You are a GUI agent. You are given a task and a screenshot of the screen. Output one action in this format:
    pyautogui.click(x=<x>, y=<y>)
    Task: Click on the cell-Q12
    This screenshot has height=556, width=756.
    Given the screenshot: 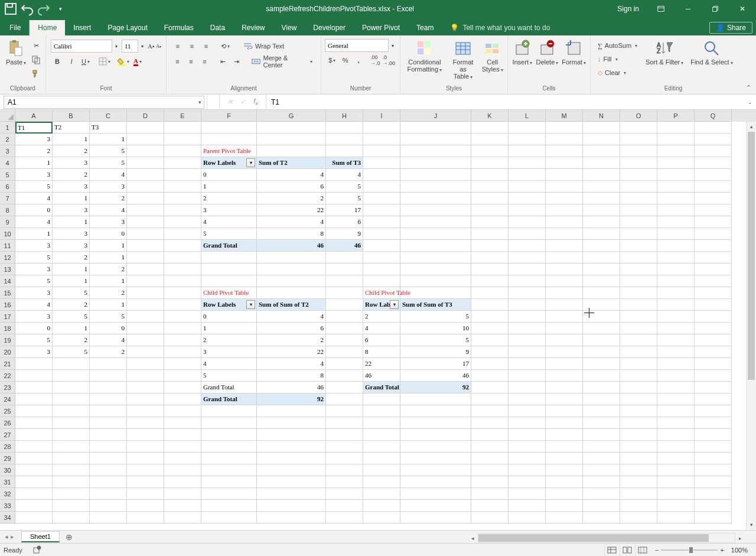 What is the action you would take?
    pyautogui.click(x=713, y=258)
    